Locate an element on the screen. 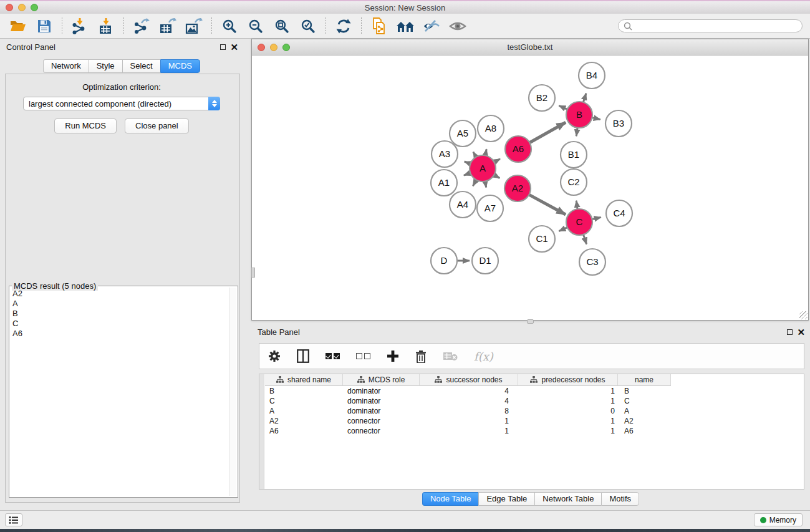 The width and height of the screenshot is (810, 532). zoom-in-icon is located at coordinates (229, 26).